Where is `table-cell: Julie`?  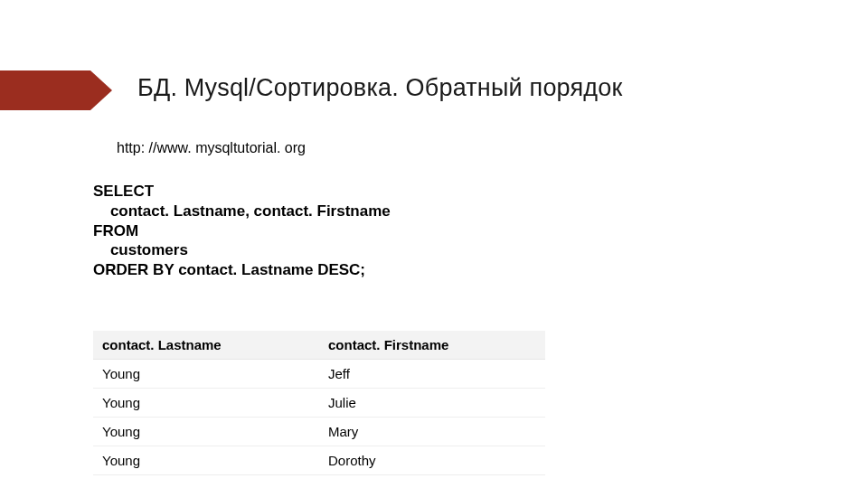 table-cell: Julie is located at coordinates (432, 403).